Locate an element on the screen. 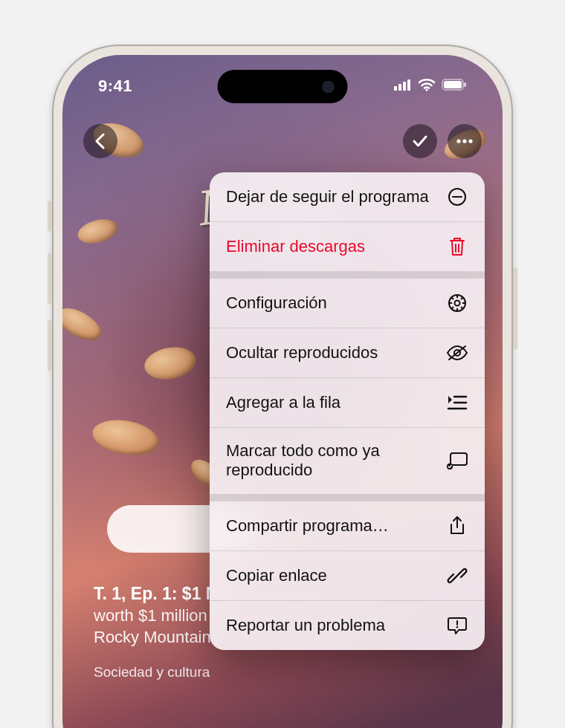  menu-share: Compartir programa… is located at coordinates (347, 526).